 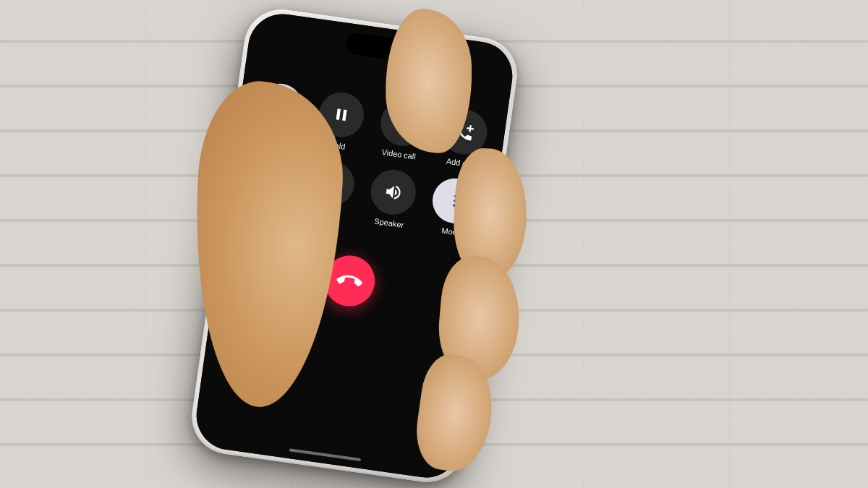 I want to click on speaker-button: Speaker, so click(x=392, y=198).